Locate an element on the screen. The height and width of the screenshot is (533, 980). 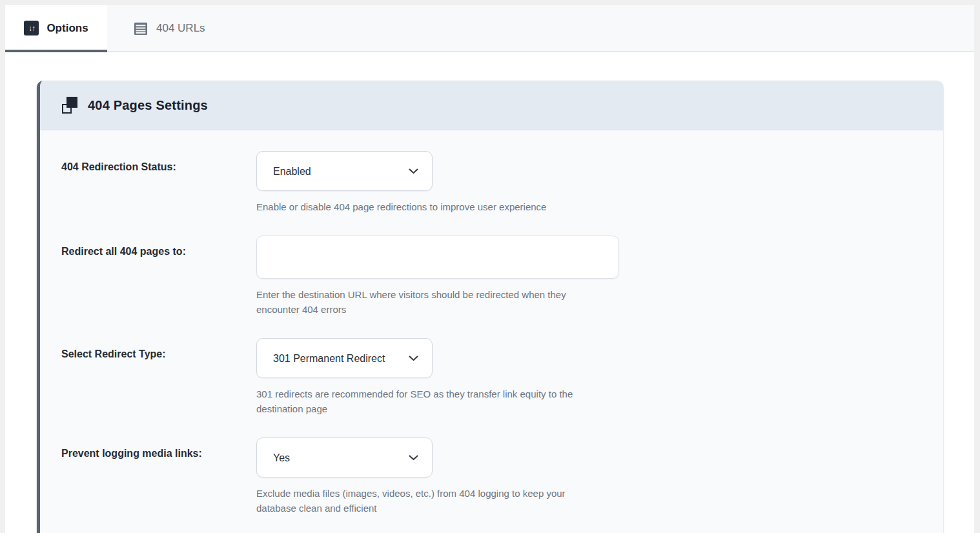
pages-icon is located at coordinates (70, 105).